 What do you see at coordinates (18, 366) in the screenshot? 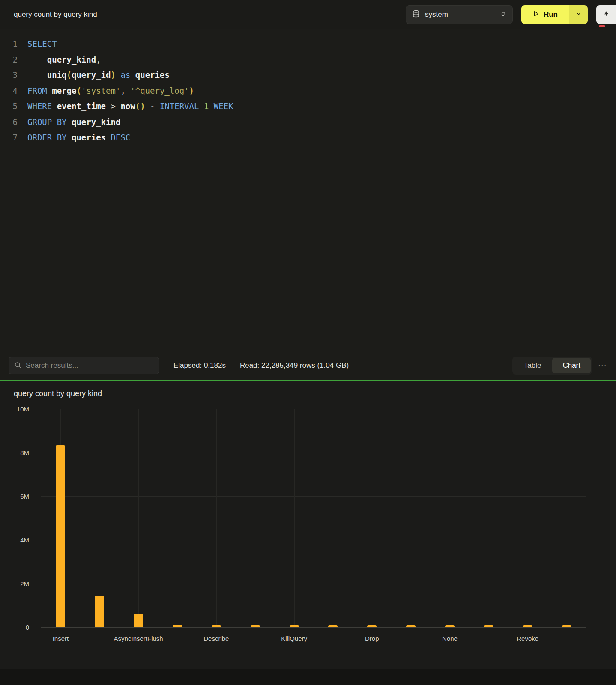
I see `search-icon` at bounding box center [18, 366].